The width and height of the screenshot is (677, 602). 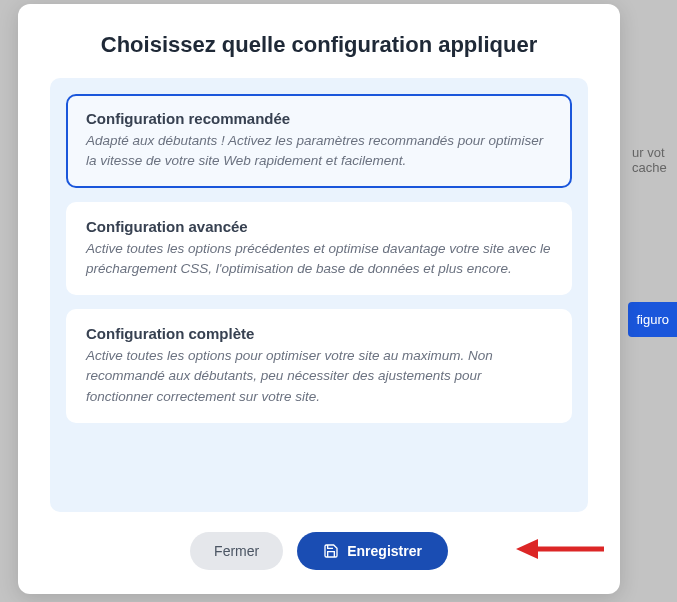 What do you see at coordinates (561, 551) in the screenshot?
I see `arrow-annotation-icon` at bounding box center [561, 551].